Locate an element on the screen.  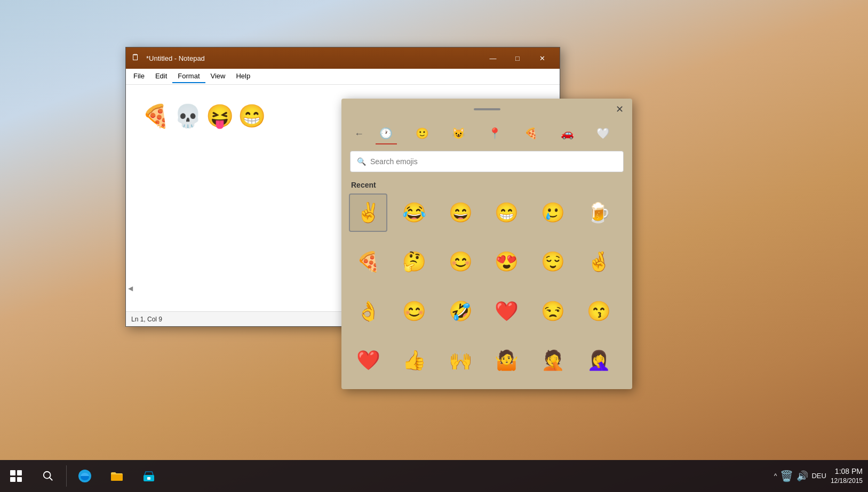
notepad-titlebar: 🗒 *Untitled - Notepad — □ ✕ is located at coordinates (343, 58).